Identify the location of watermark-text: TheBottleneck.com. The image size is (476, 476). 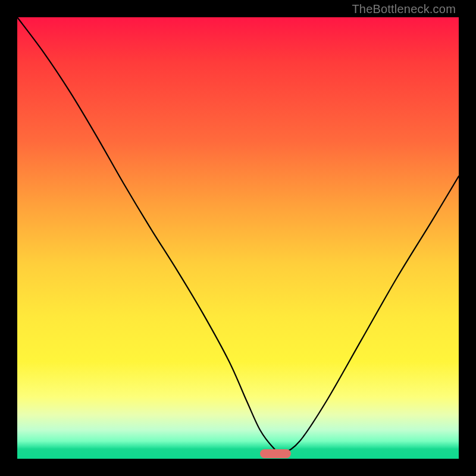
(403, 10).